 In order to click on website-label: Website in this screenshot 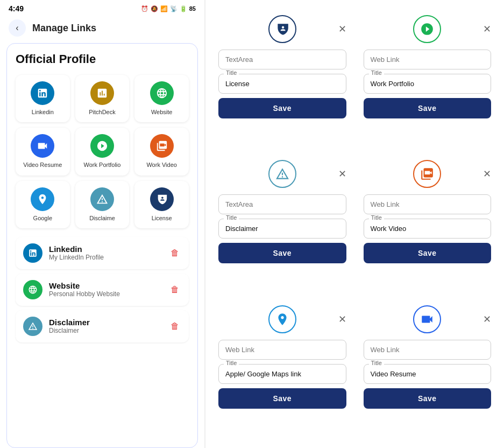, I will do `click(162, 112)`.